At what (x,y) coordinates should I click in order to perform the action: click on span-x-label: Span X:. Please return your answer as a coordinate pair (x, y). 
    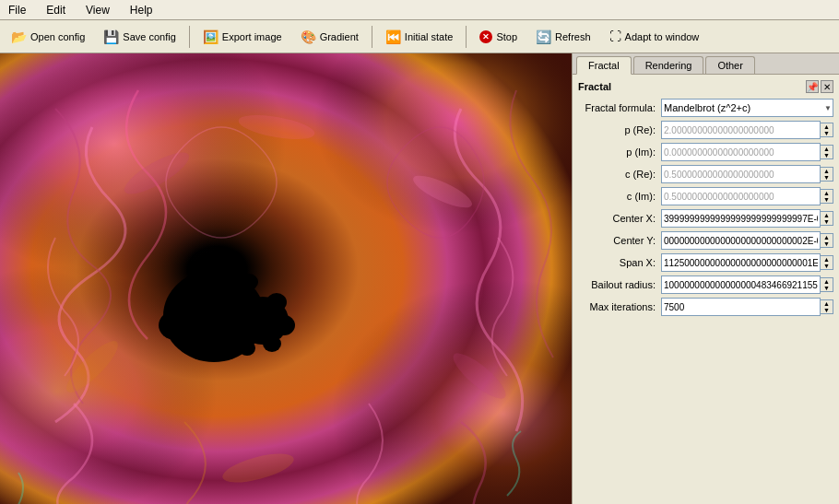
    Looking at the image, I should click on (620, 263).